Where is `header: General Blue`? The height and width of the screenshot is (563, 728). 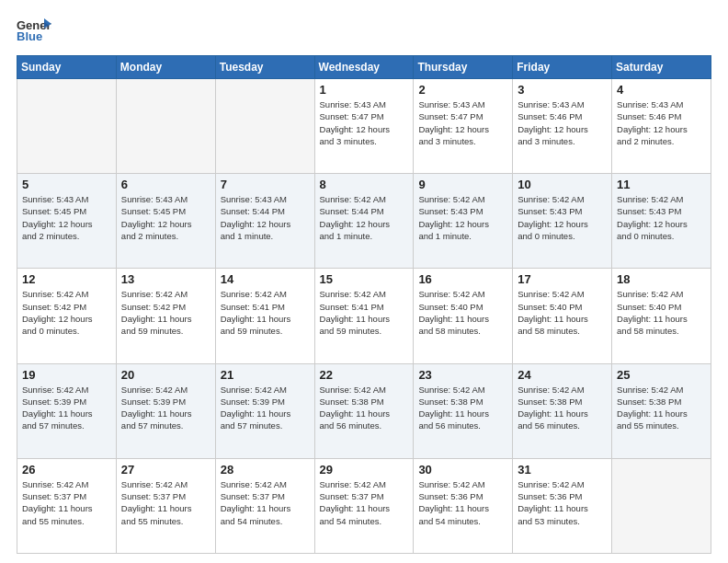 header: General Blue is located at coordinates (364, 32).